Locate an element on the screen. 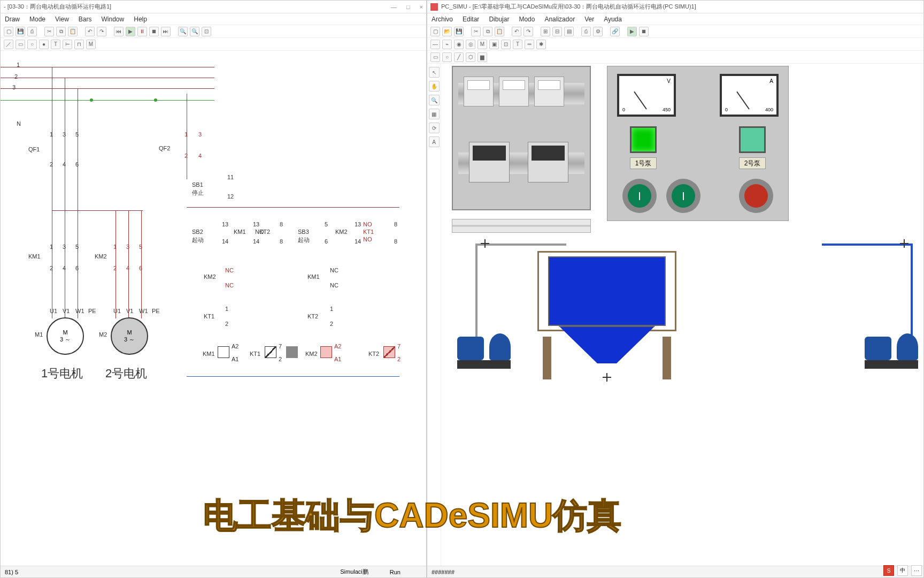  menu-view: View is located at coordinates (62, 19).